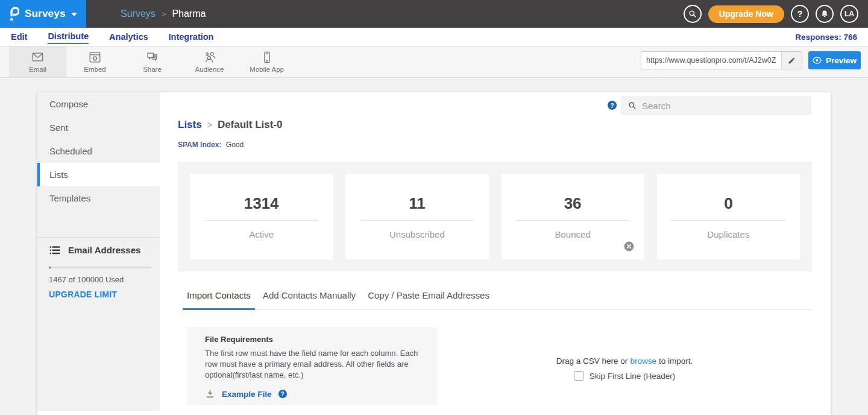  What do you see at coordinates (86, 280) in the screenshot?
I see `usage-text: 1467 of 100000 Used` at bounding box center [86, 280].